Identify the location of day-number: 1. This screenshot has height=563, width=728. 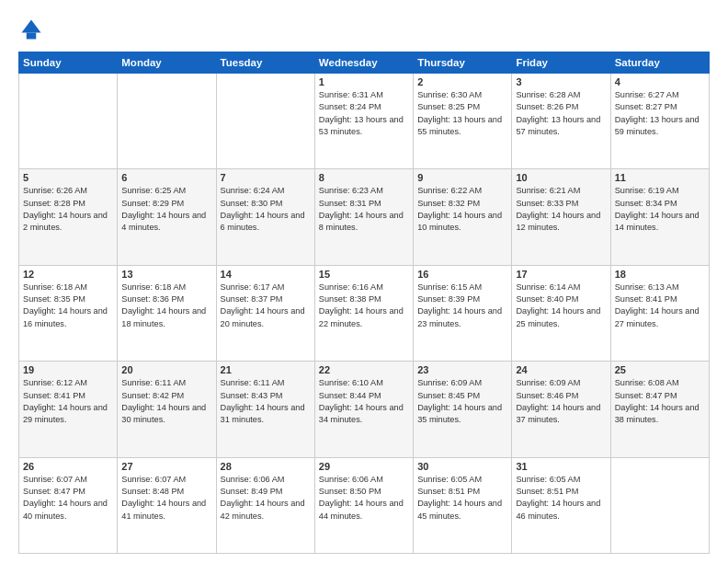
(364, 82).